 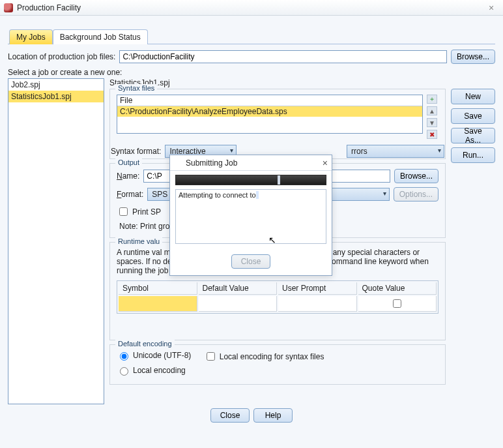 What do you see at coordinates (61, 57) in the screenshot?
I see `location-label: Location of production job files:` at bounding box center [61, 57].